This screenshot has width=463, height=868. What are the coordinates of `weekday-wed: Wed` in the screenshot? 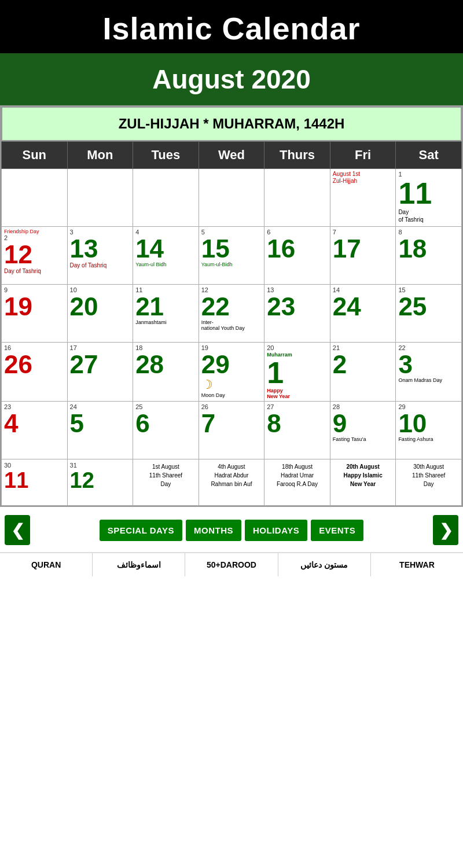 It's located at (232, 155).